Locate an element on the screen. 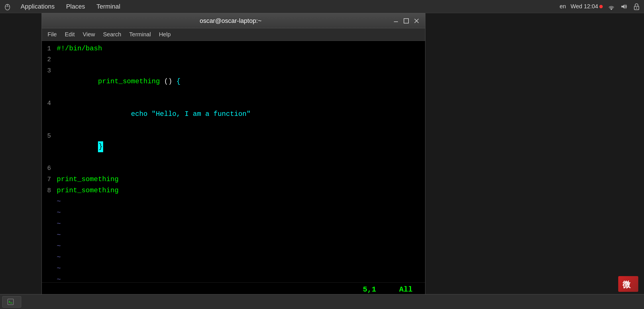 The height and width of the screenshot is (309, 644). menu-view: View is located at coordinates (89, 34).